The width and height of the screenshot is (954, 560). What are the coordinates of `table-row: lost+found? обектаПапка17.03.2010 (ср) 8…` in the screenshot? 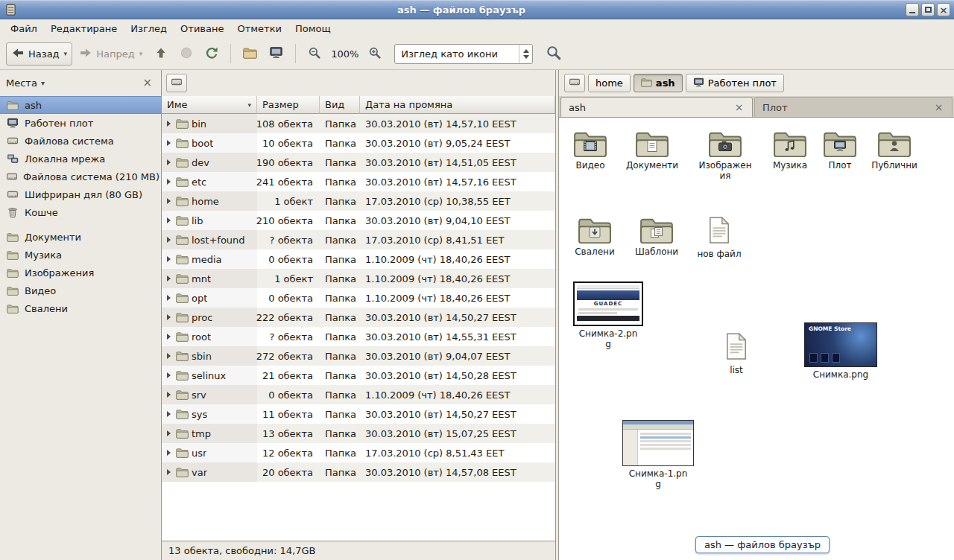 It's located at (358, 240).